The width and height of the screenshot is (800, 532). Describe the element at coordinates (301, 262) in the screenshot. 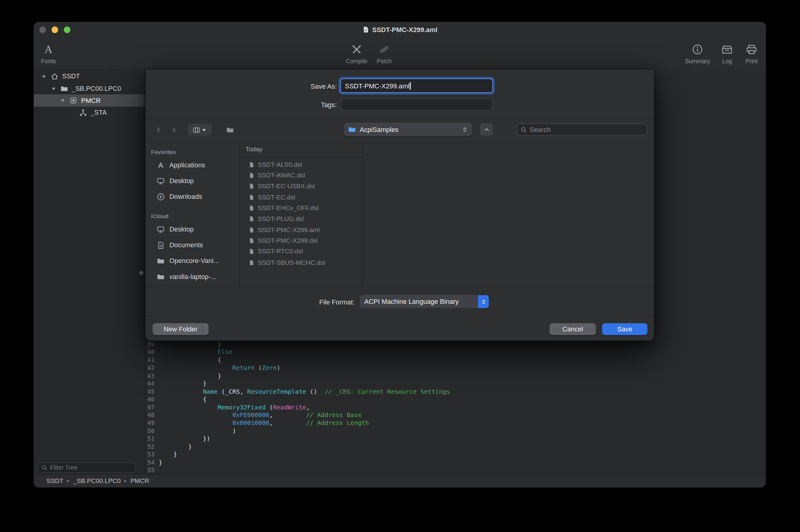

I see `file-item-ssdt-sbus-mchc-dsl: SSDT-SBUS-MCHC.dsl` at that location.